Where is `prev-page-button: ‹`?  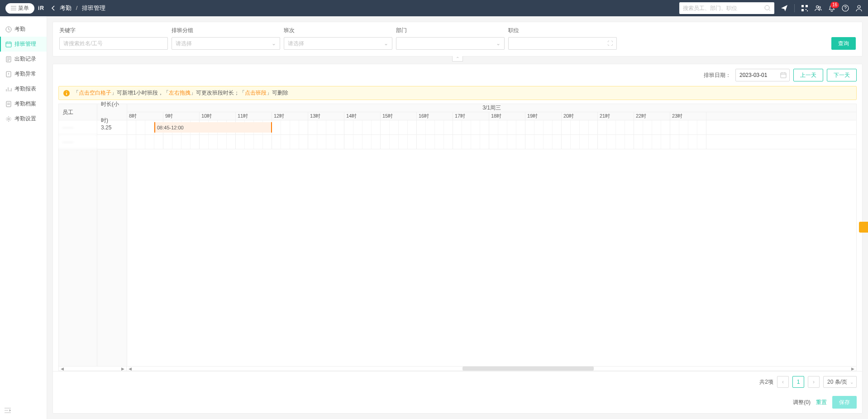 prev-page-button: ‹ is located at coordinates (783, 382).